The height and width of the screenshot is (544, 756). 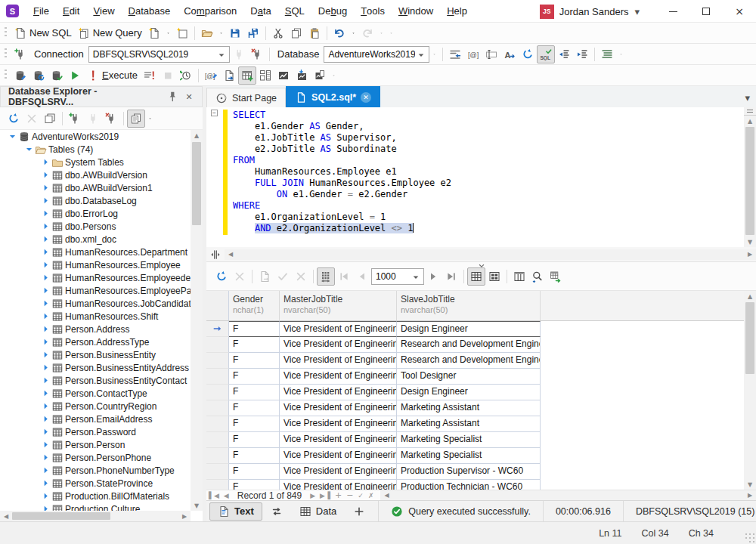 What do you see at coordinates (326, 277) in the screenshot?
I see `paginal-mode-button` at bounding box center [326, 277].